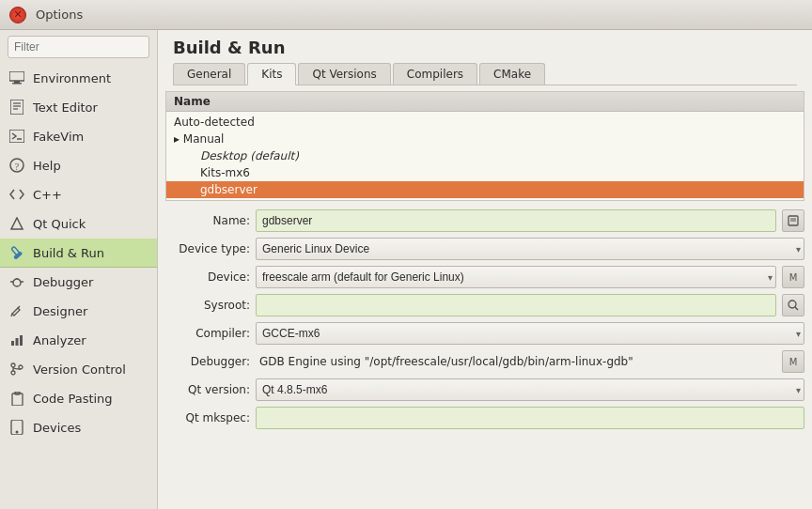 This screenshot has height=509, width=812. Describe the element at coordinates (79, 224) in the screenshot. I see `sidebar-item-qt-quick: Qt Quick` at that location.